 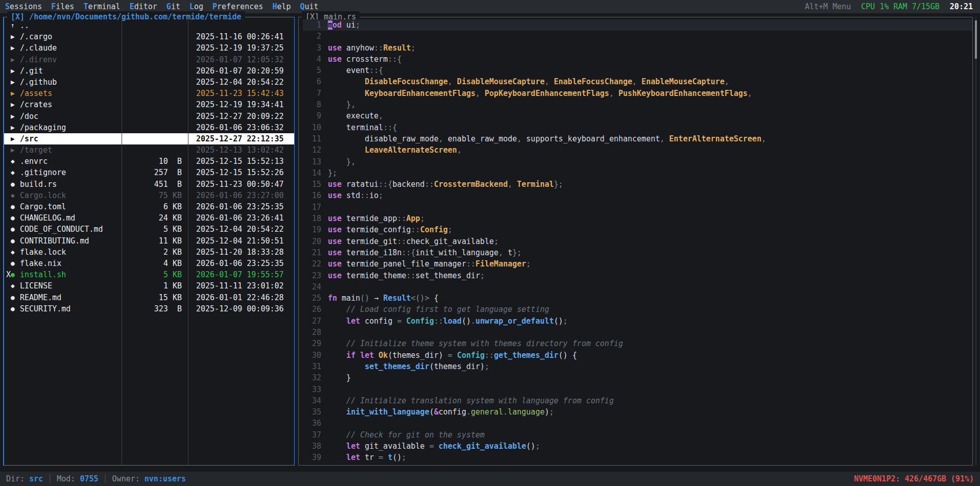 What do you see at coordinates (380, 298) in the screenshot?
I see `code-text: fn main() → Result<()> {` at bounding box center [380, 298].